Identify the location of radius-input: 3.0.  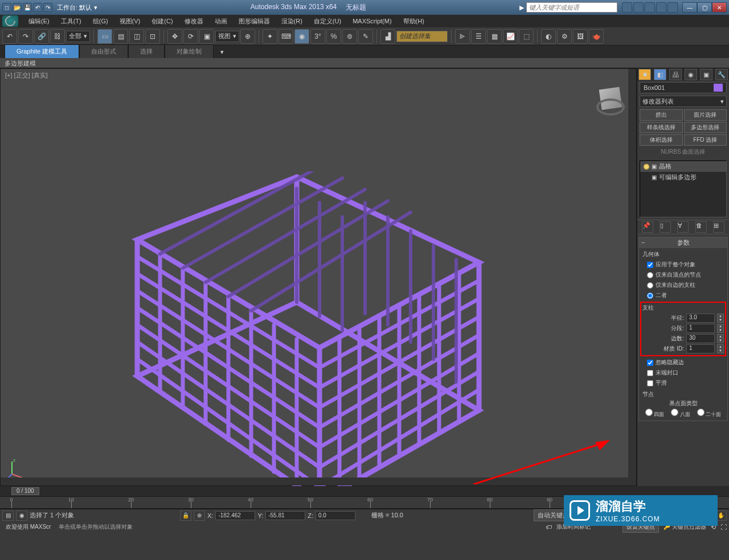
(701, 318).